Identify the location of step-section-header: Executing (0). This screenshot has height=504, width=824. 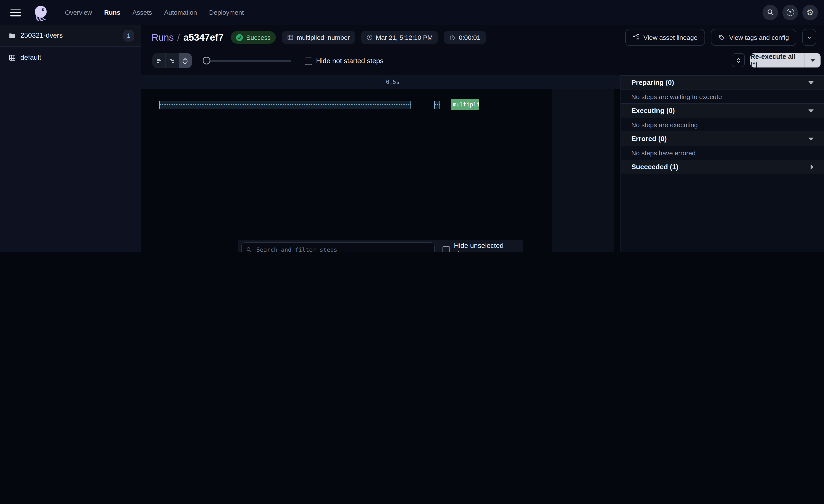
(722, 111).